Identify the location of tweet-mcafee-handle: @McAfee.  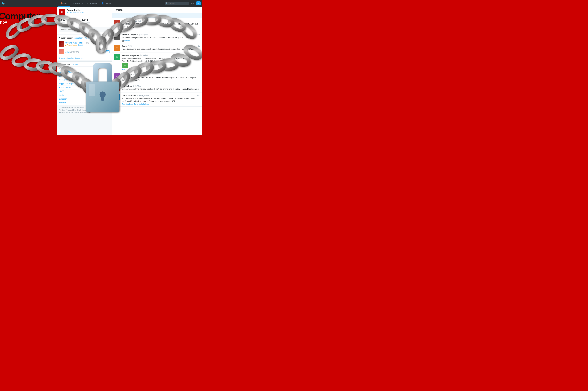
(137, 86).